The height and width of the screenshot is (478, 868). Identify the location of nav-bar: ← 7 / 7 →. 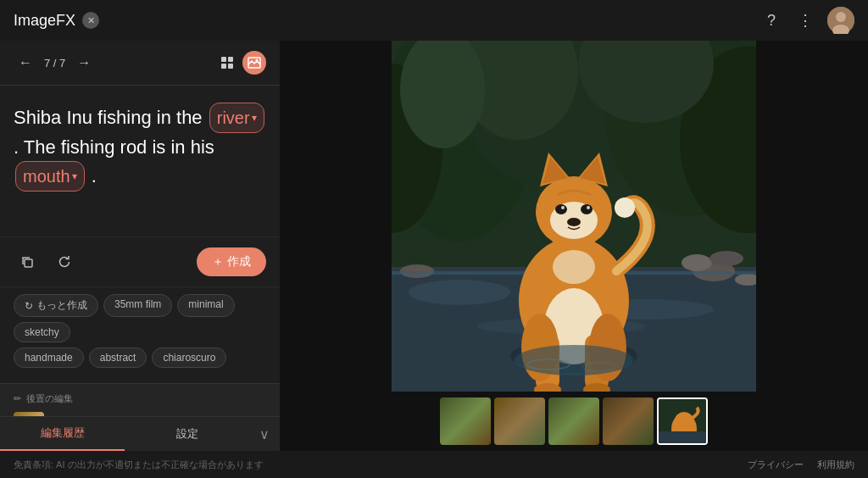
(140, 63).